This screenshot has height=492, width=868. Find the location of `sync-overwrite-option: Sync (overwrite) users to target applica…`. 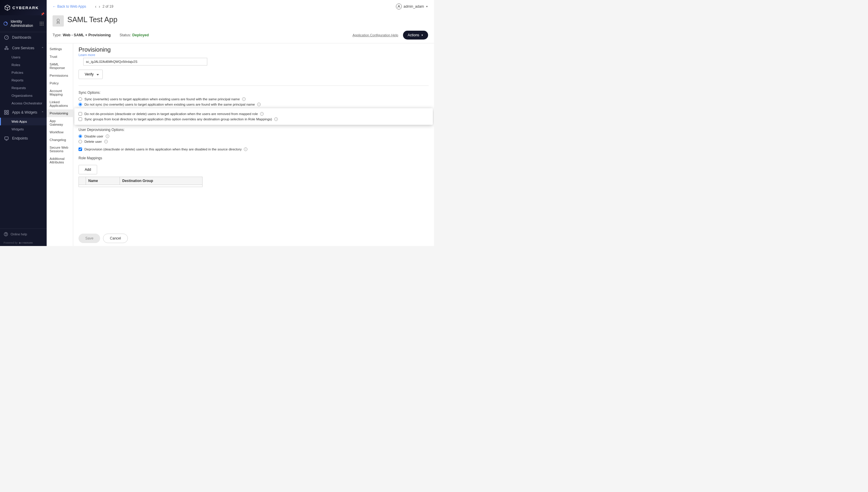

sync-overwrite-option: Sync (overwrite) users to target applica… is located at coordinates (254, 99).